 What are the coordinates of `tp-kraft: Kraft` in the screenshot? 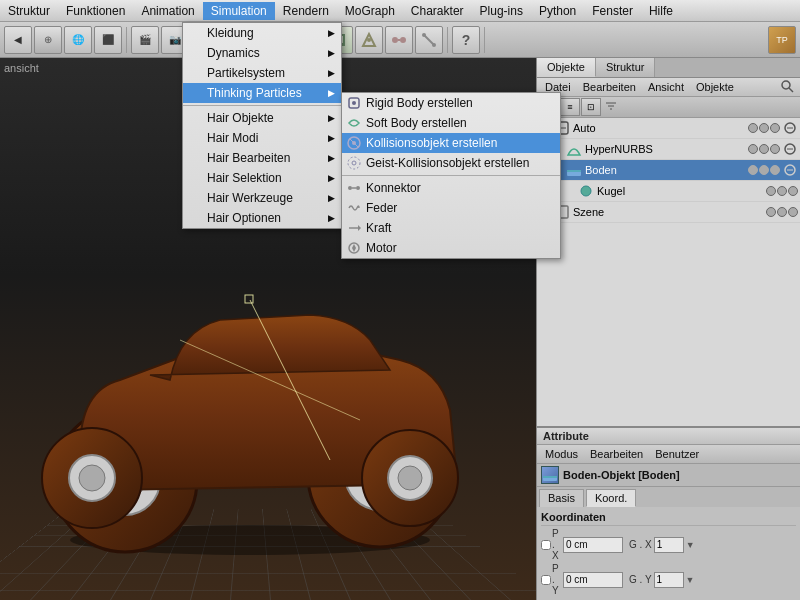 It's located at (451, 228).